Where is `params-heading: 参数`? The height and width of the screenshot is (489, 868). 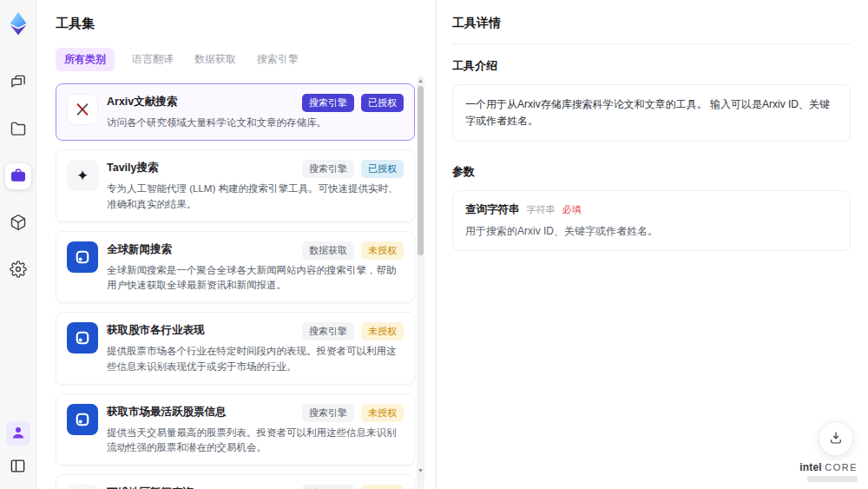
params-heading: 参数 is located at coordinates (651, 172).